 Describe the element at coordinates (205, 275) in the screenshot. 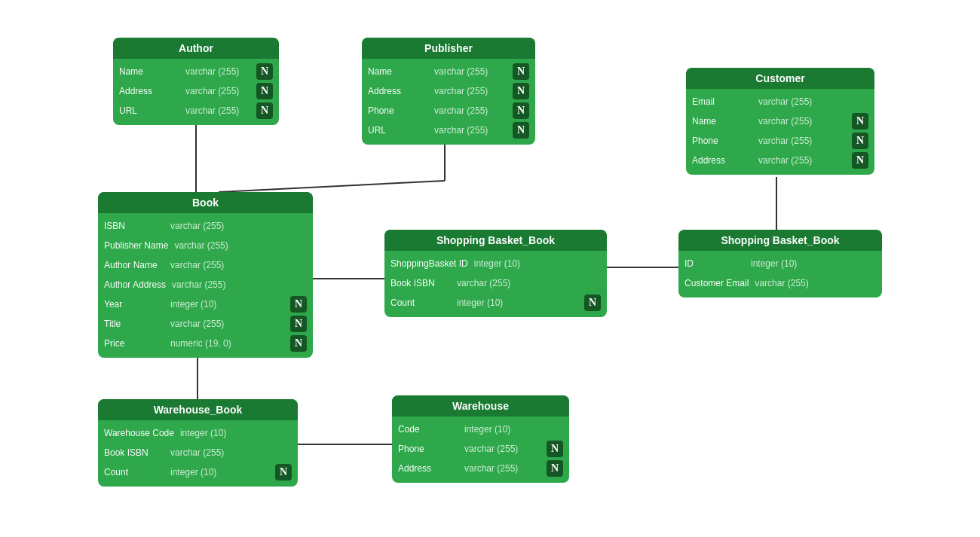

I see `entity-book: Book ISBN varchar (255) Publisher Name v…` at that location.